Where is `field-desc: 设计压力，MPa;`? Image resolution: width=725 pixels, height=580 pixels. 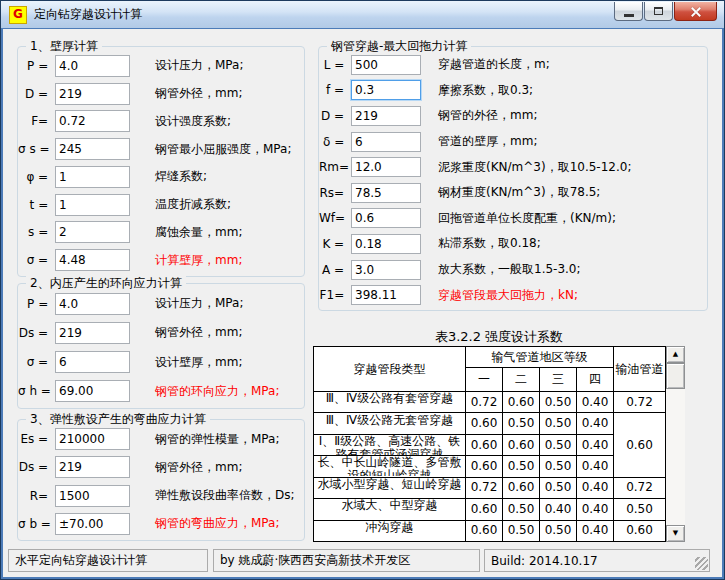
field-desc: 设计压力，MPa; is located at coordinates (199, 66).